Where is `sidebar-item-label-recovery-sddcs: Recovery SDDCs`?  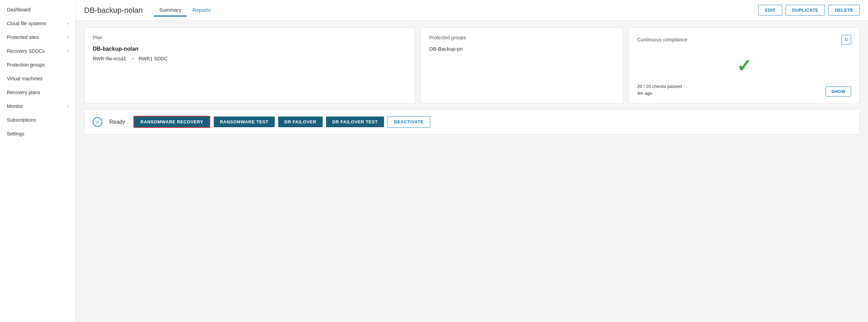 sidebar-item-label-recovery-sddcs: Recovery SDDCs is located at coordinates (26, 51).